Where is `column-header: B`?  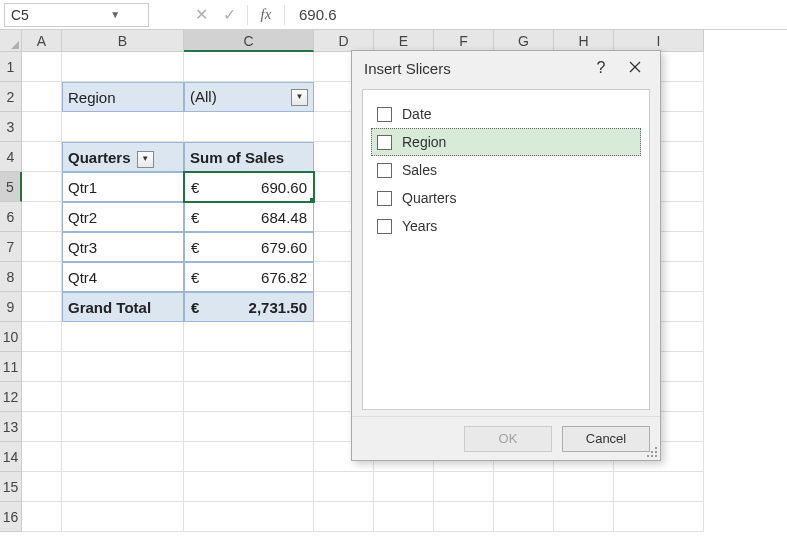 column-header: B is located at coordinates (123, 41).